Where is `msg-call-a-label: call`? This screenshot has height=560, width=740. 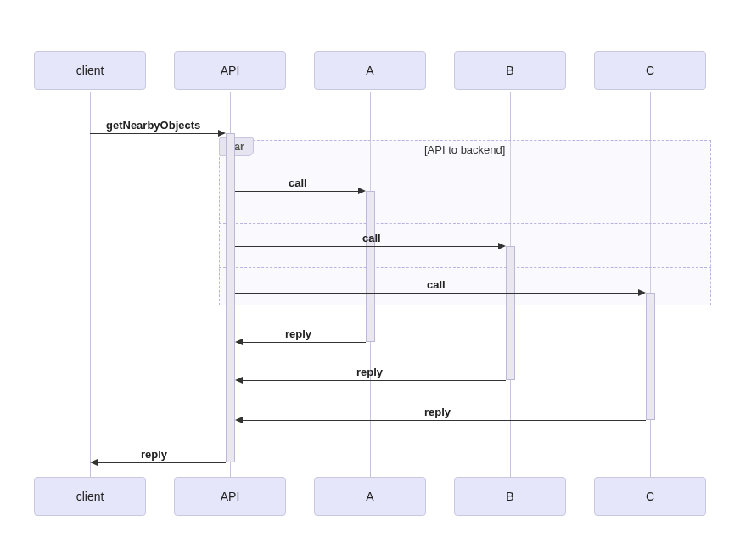
msg-call-a-label: call is located at coordinates (298, 183).